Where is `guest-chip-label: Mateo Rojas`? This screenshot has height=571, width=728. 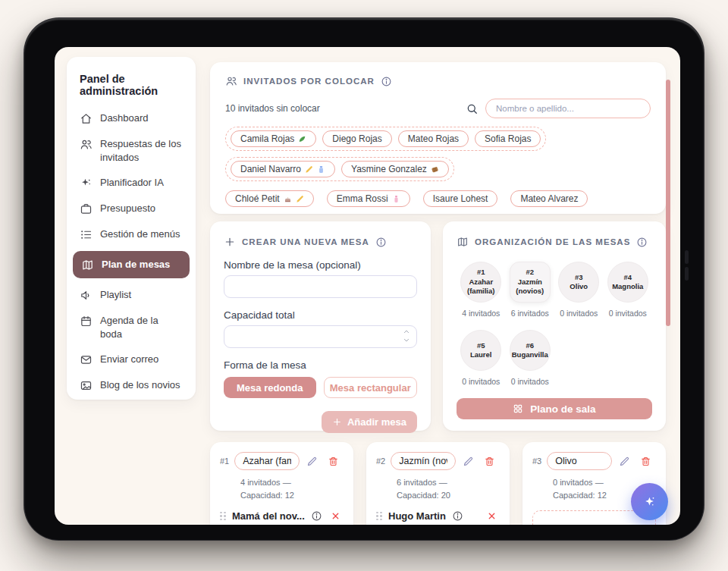 guest-chip-label: Mateo Rojas is located at coordinates (434, 139).